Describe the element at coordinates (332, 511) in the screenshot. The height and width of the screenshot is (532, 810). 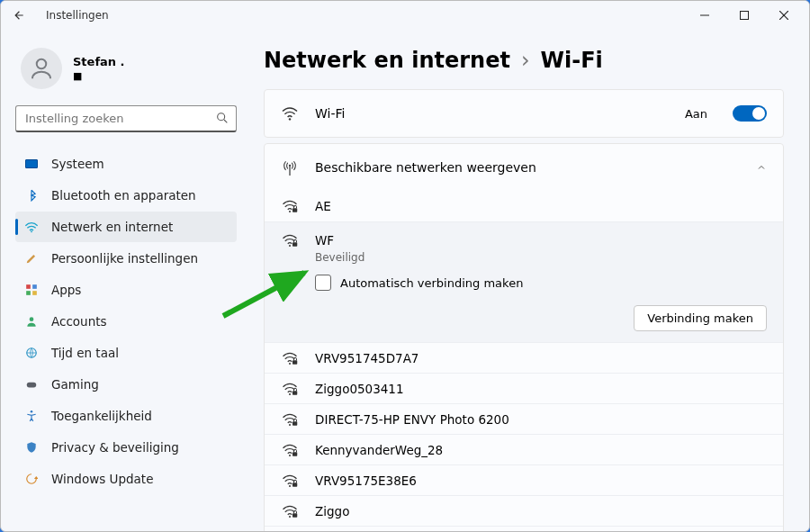
I see `network-name: Ziggo` at that location.